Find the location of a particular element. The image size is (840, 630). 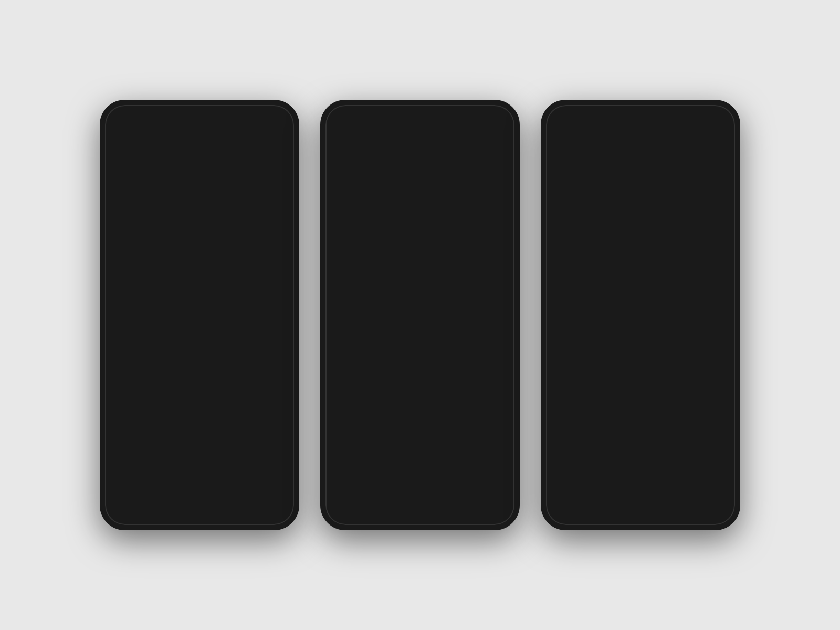

mihome-label: Mi Home is located at coordinates (640, 290).